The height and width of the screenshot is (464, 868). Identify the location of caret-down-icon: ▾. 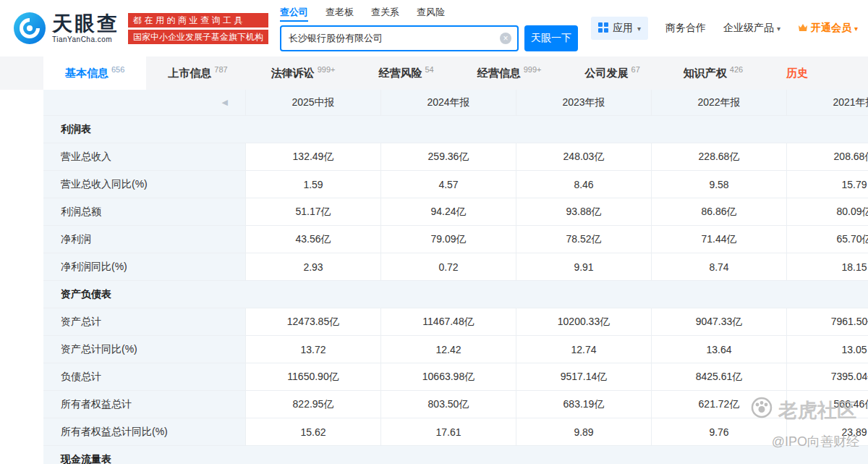
(639, 29).